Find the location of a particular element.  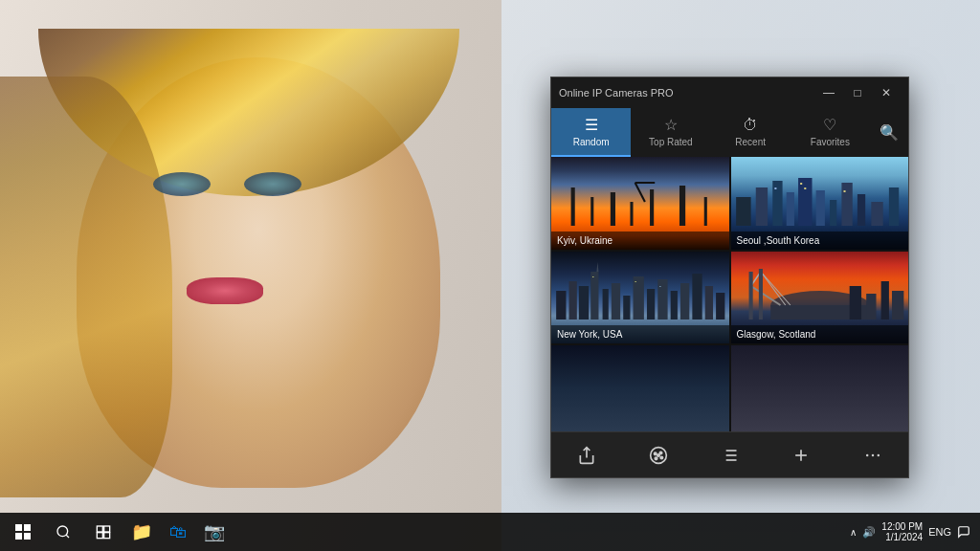

palette-button is located at coordinates (658, 455).